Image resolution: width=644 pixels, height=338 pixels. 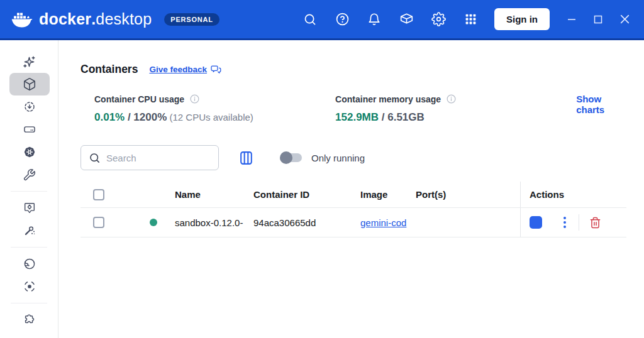 I want to click on stop-button, so click(x=536, y=222).